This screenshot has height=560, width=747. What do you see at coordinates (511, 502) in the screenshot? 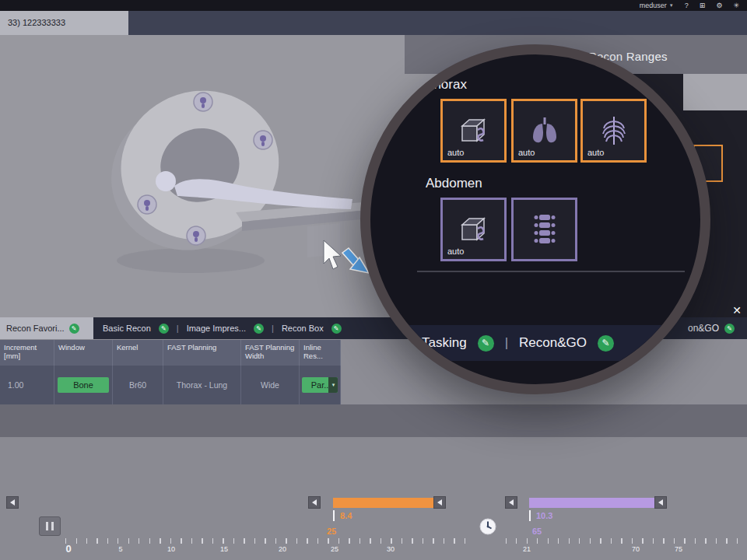
I see `purple-range-left-handle` at bounding box center [511, 502].